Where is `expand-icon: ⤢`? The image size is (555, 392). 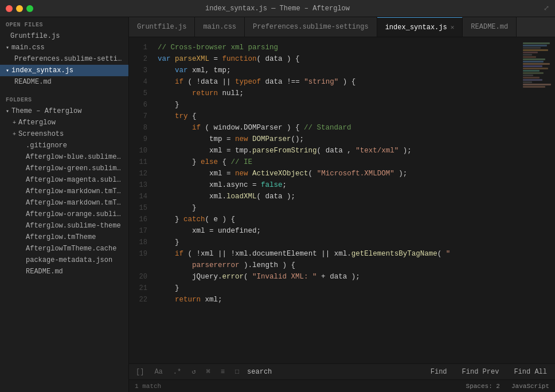 expand-icon: ⤢ is located at coordinates (546, 8).